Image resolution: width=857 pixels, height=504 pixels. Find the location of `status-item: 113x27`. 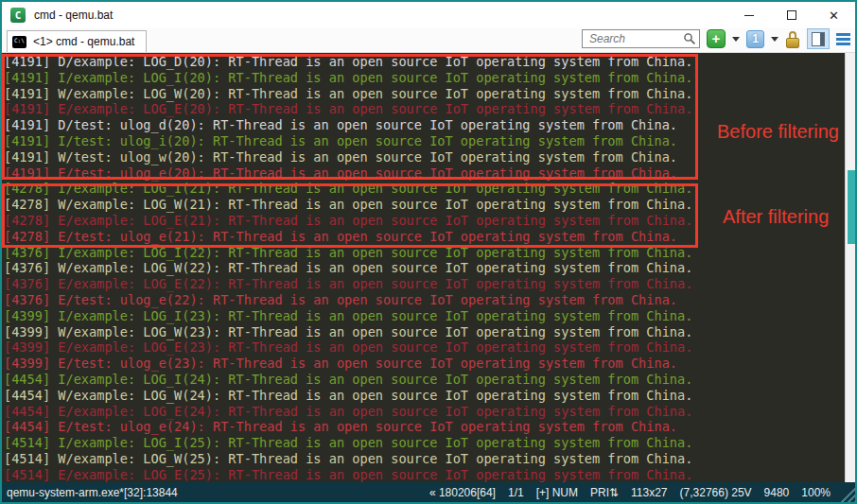

status-item: 113x27 is located at coordinates (649, 493).